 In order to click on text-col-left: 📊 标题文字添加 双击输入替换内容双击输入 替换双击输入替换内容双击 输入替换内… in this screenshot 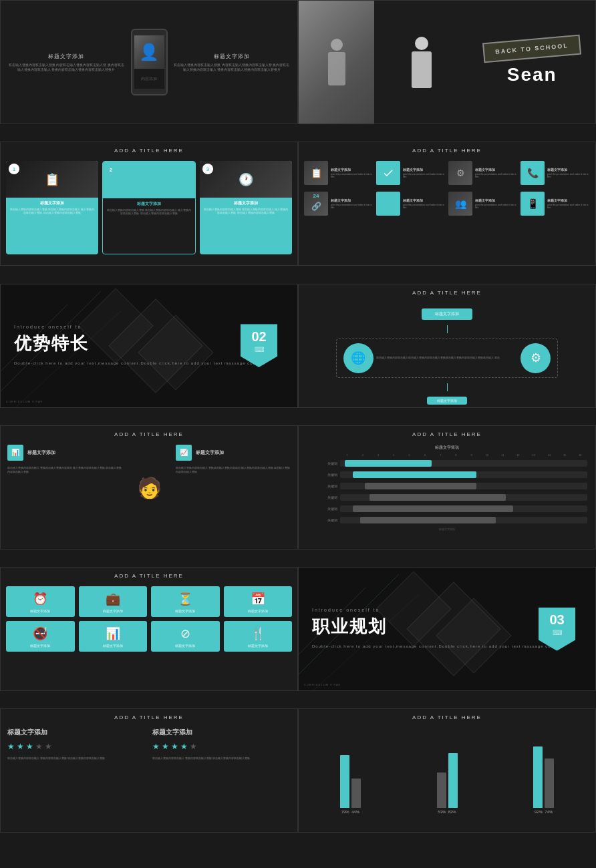, I will do `click(65, 488)`.